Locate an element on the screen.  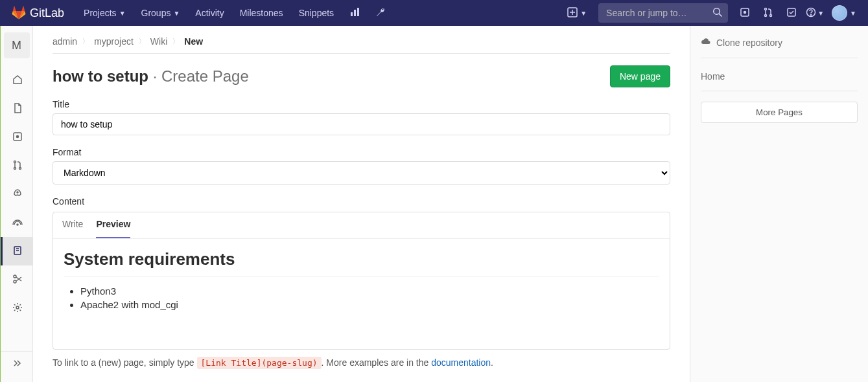
title-label: Title is located at coordinates (362, 104).